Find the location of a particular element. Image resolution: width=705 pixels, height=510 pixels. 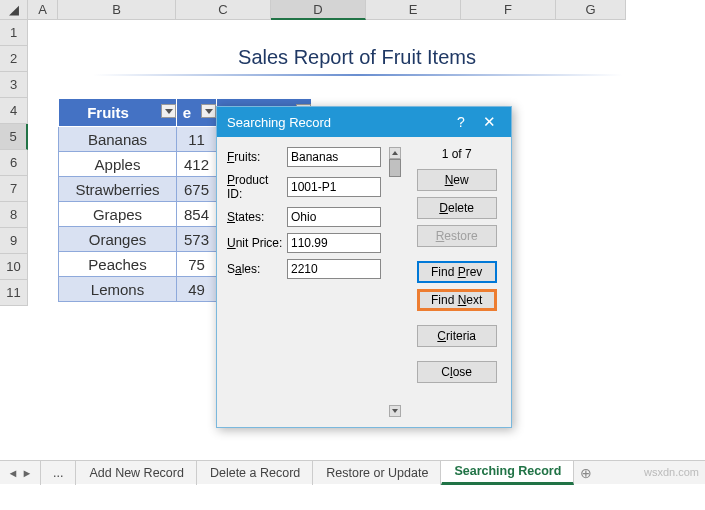

criteria-button: Criteria is located at coordinates (457, 336).